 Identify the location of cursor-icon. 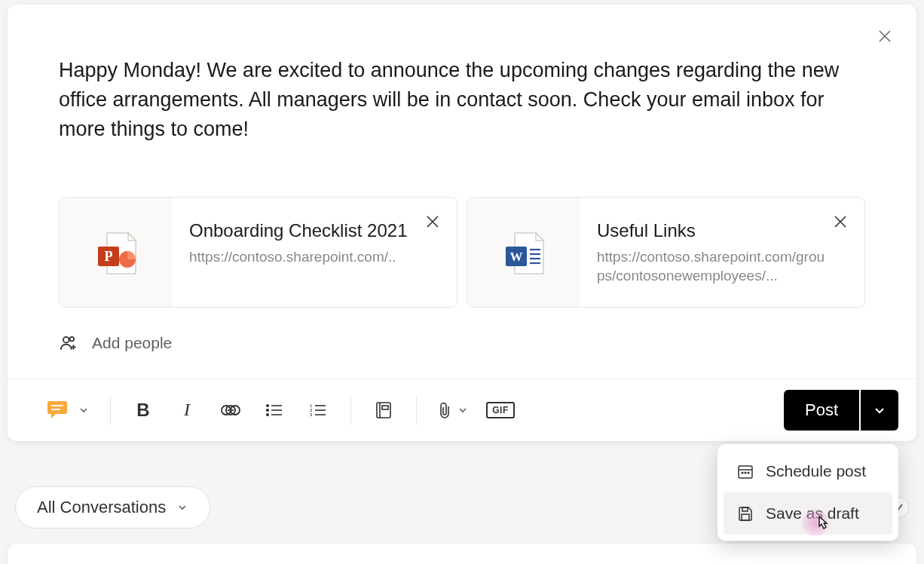
(822, 523).